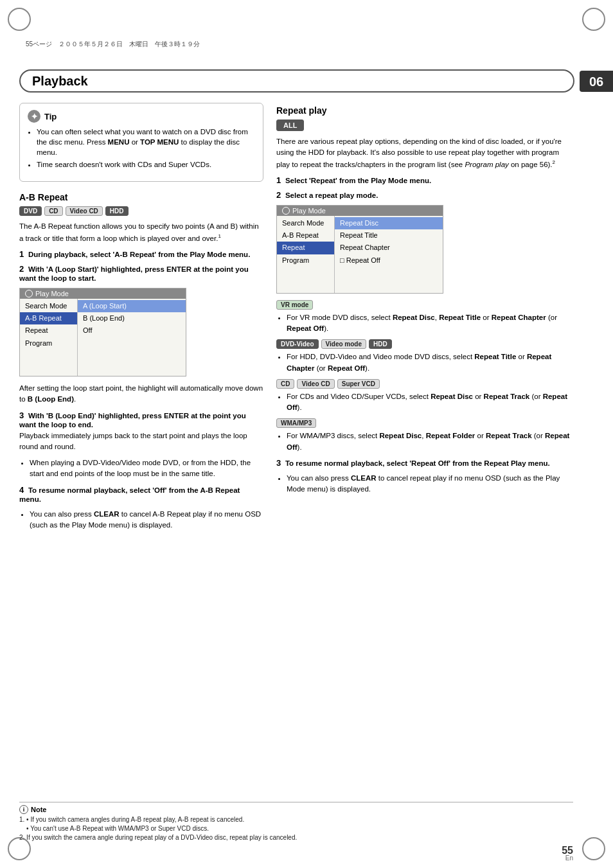 This screenshot has height=868, width=613. What do you see at coordinates (141, 469) in the screenshot?
I see `ab-step3-bullets: When playing a DVD-Video/Video mode DVD,…` at bounding box center [141, 469].